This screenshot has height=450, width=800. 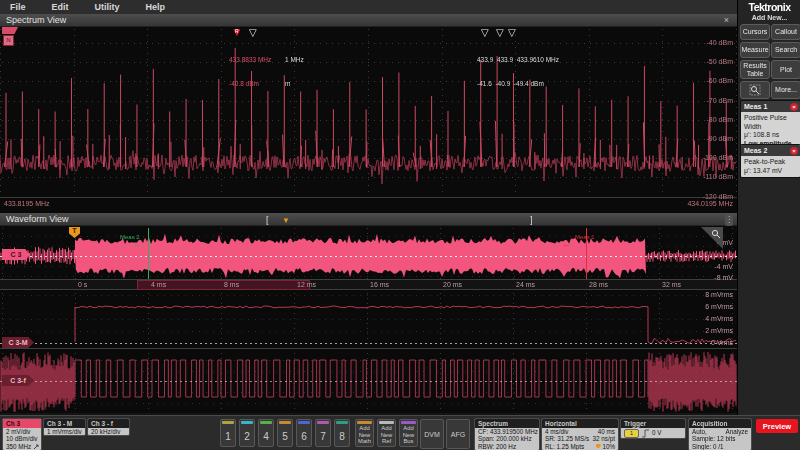 What do you see at coordinates (755, 32) in the screenshot?
I see `cursors-button: Cursors` at bounding box center [755, 32].